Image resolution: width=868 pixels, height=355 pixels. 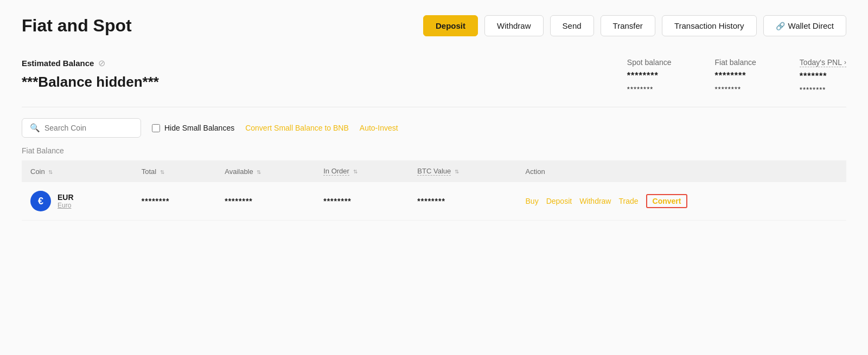 What do you see at coordinates (66, 205) in the screenshot?
I see `coin-fullname: Euro` at bounding box center [66, 205].